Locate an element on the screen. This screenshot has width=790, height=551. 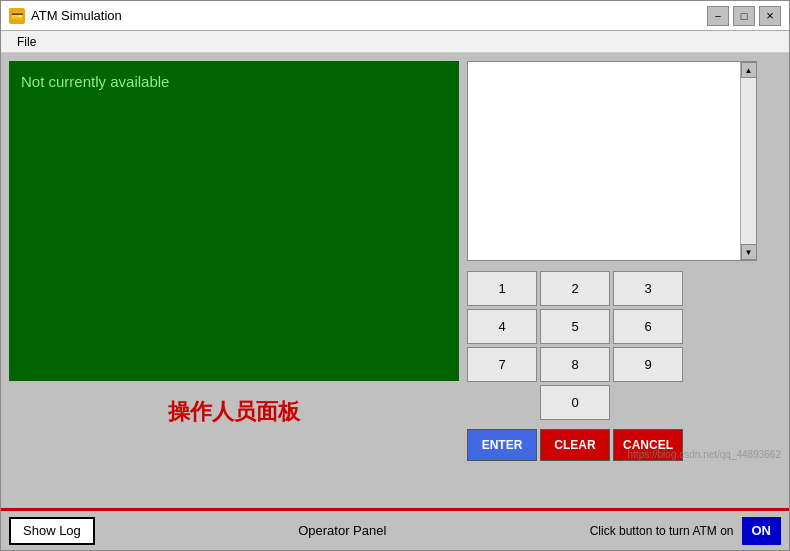
atm-message: Not currently available is located at coordinates (95, 82).